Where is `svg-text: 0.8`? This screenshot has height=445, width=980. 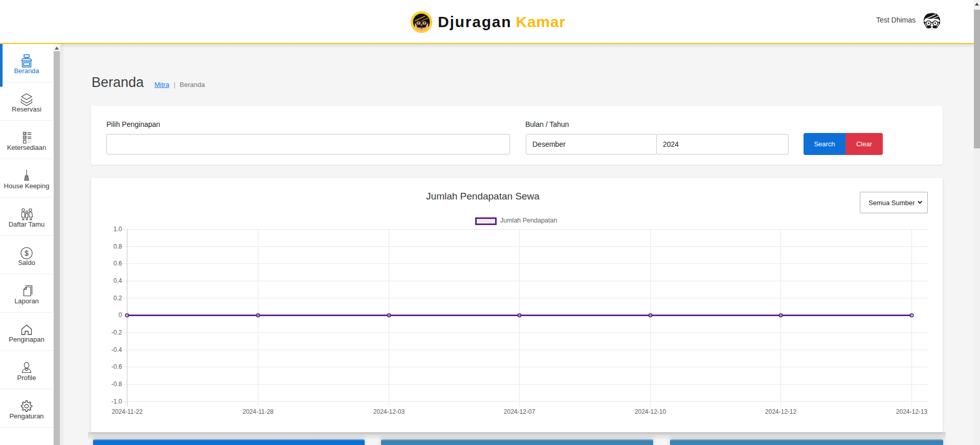
svg-text: 0.8 is located at coordinates (118, 247).